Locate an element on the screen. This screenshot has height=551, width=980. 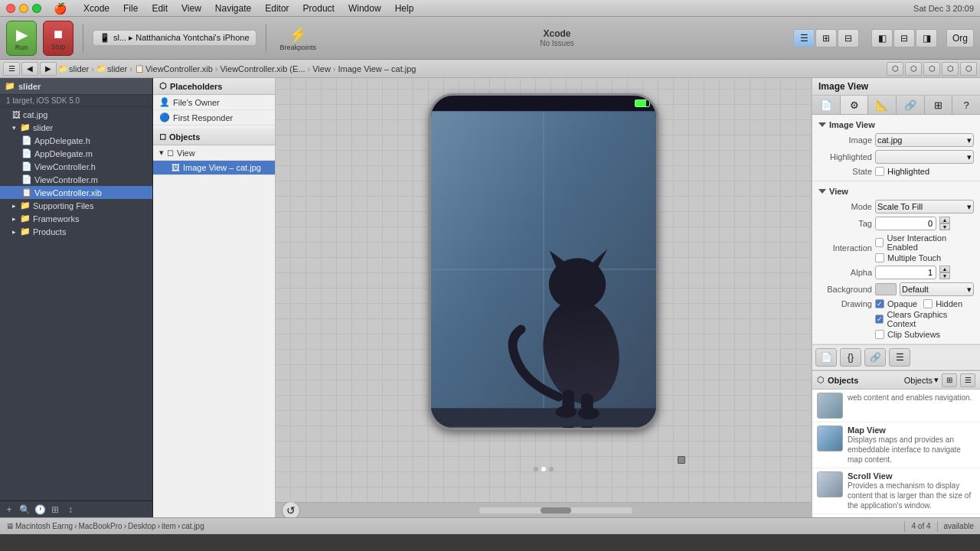
menu-product: Product is located at coordinates (318, 8).